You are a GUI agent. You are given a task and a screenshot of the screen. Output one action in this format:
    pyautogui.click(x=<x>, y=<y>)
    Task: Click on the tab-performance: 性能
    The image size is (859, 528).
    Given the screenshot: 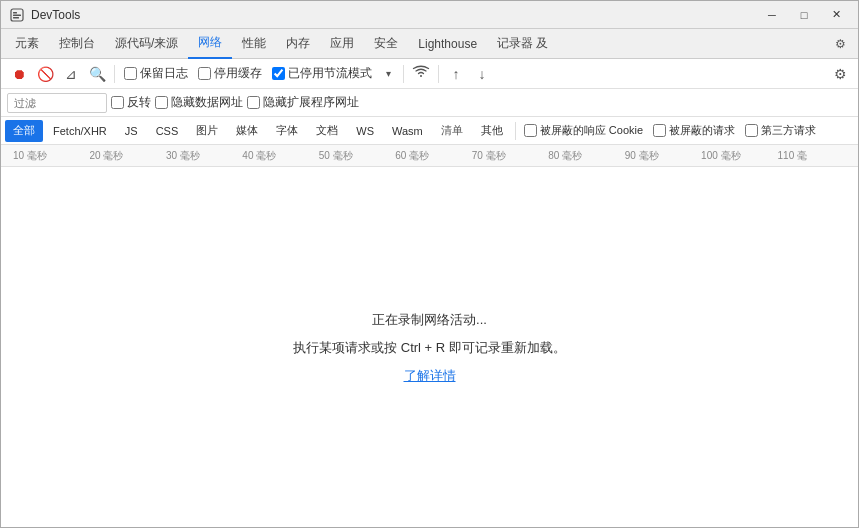 What is the action you would take?
    pyautogui.click(x=254, y=44)
    